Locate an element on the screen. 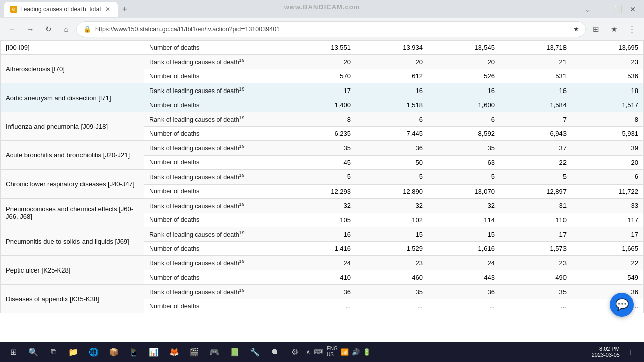 Image resolution: width=644 pixels, height=362 pixels. tray-up-arrow: ∧ is located at coordinates (308, 352).